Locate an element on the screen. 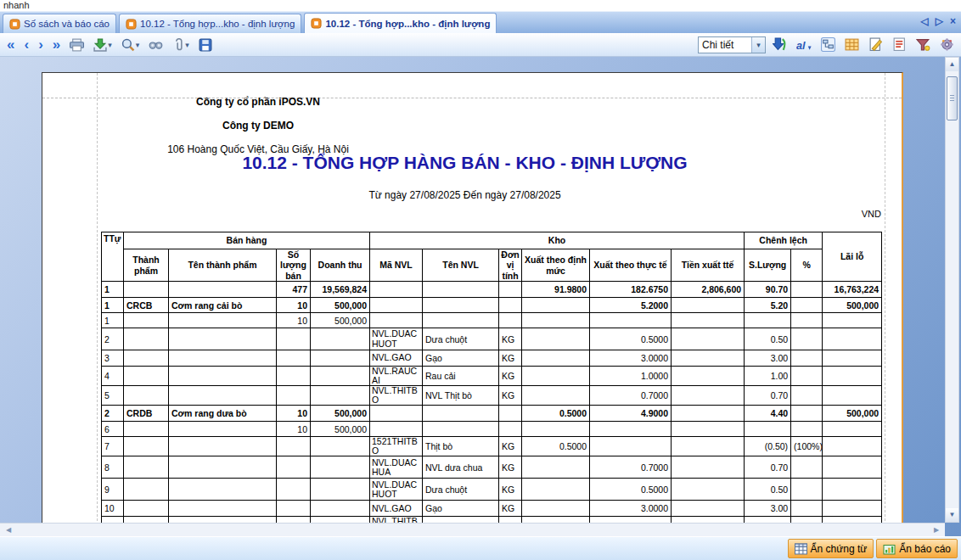 Image resolution: width=961 pixels, height=560 pixels. tab-close-icon: × is located at coordinates (953, 21).